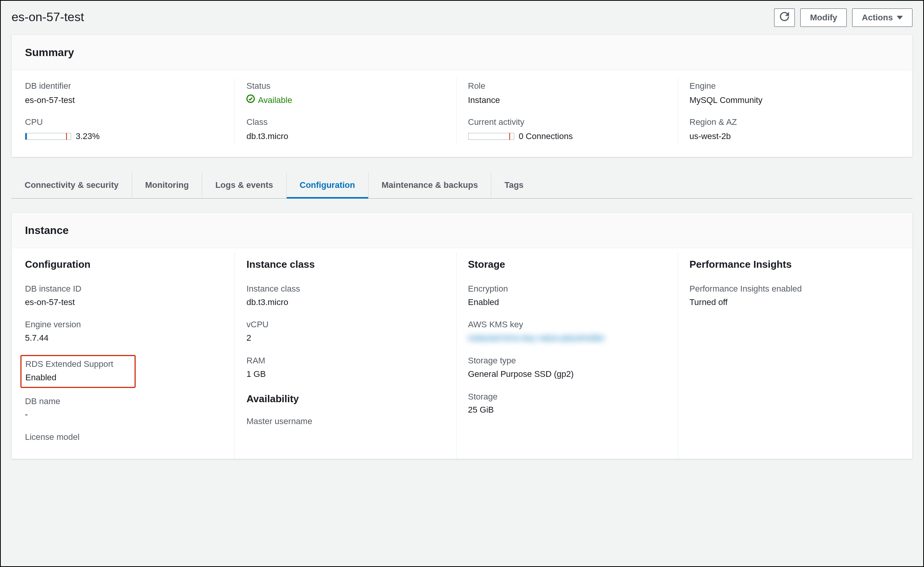 Image resolution: width=924 pixels, height=567 pixels. I want to click on caret-down-icon, so click(900, 18).